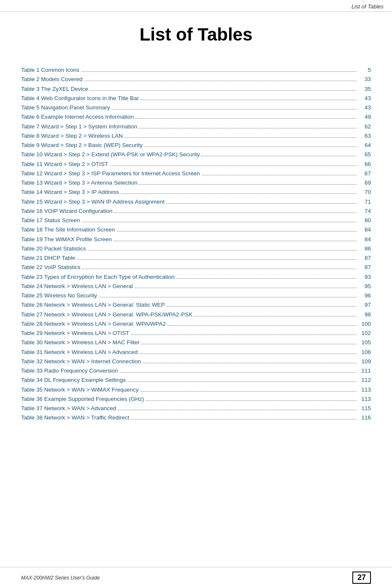 This screenshot has height=588, width=392. Describe the element at coordinates (196, 408) in the screenshot. I see `toc-item: Table 37 Network > WAN > Advanced115` at that location.